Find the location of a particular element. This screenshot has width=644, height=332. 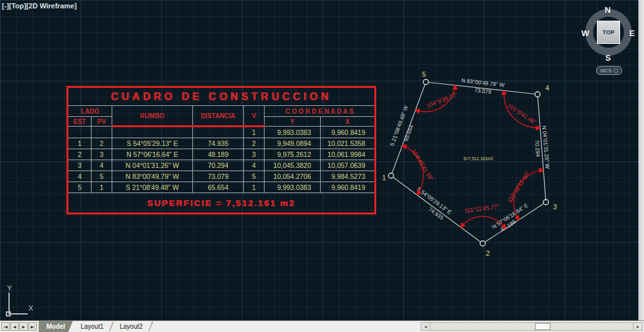

ucs-origin-box is located at coordinates (8, 314).